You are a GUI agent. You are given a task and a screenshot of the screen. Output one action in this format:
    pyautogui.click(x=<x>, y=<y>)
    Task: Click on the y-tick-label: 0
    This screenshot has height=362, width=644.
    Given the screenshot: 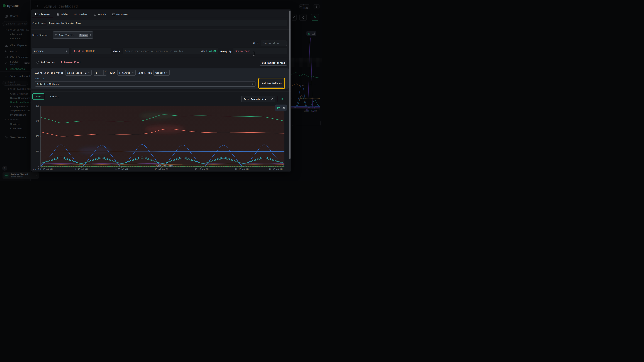 What is the action you would take?
    pyautogui.click(x=36, y=167)
    